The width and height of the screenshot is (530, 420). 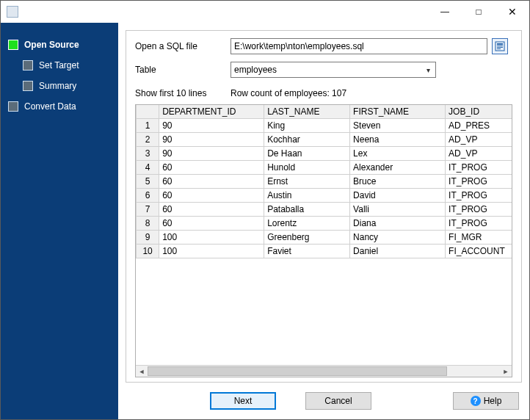 I want to click on row-number-cell: 1, so click(x=148, y=126).